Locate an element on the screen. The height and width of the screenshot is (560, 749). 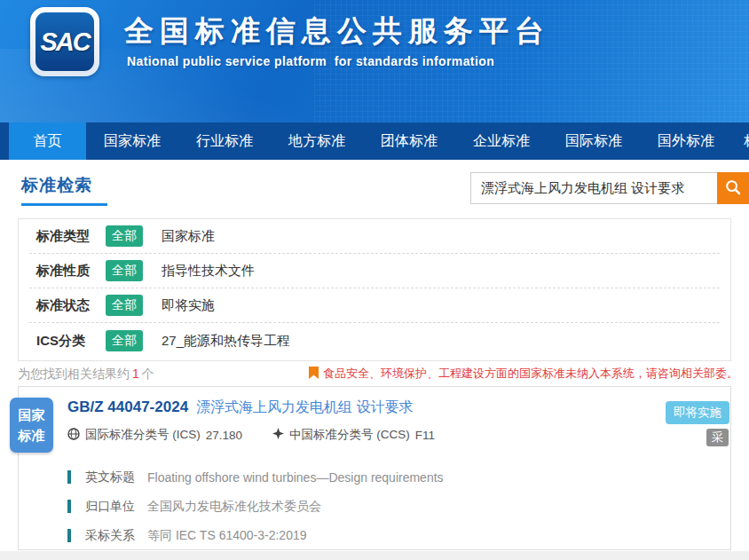
ccs-label: 中国标准分类号 (CCS) is located at coordinates (350, 435).